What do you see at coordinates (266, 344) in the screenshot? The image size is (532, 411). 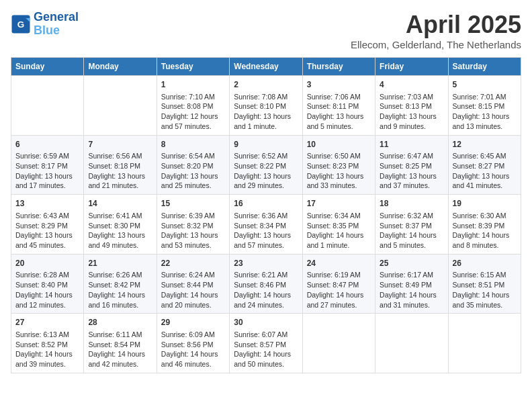 I see `calendar-day-cell: 30Sunrise: 6:07 AM Sunset: 8:57 PM Dayli…` at bounding box center [266, 344].